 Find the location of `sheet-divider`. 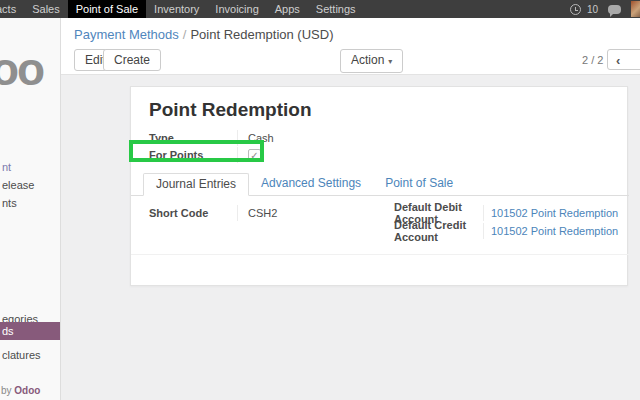

sheet-divider is located at coordinates (380, 254).